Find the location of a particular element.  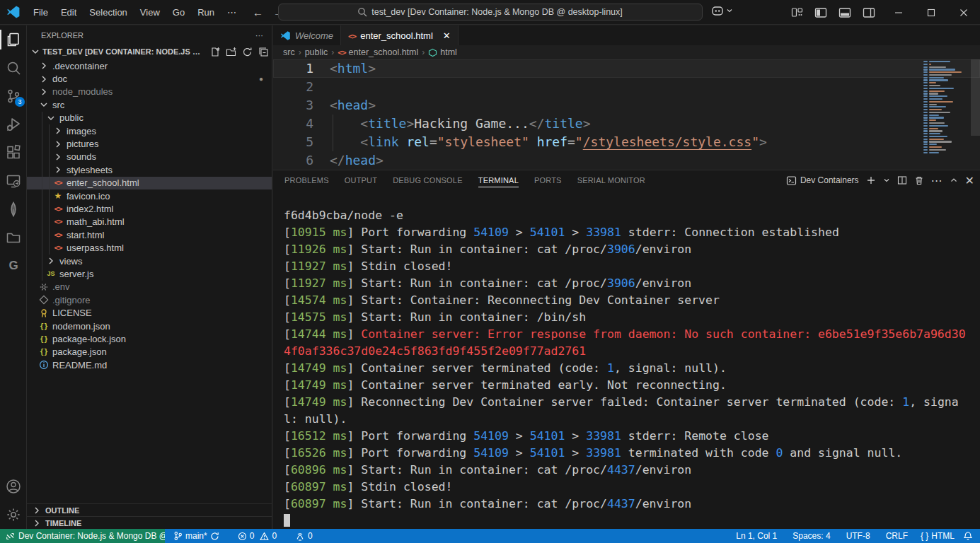

workspace-section-header: TEST_DEV [DEV CONTAINER: NODE.JS & MONGO… is located at coordinates (149, 52).